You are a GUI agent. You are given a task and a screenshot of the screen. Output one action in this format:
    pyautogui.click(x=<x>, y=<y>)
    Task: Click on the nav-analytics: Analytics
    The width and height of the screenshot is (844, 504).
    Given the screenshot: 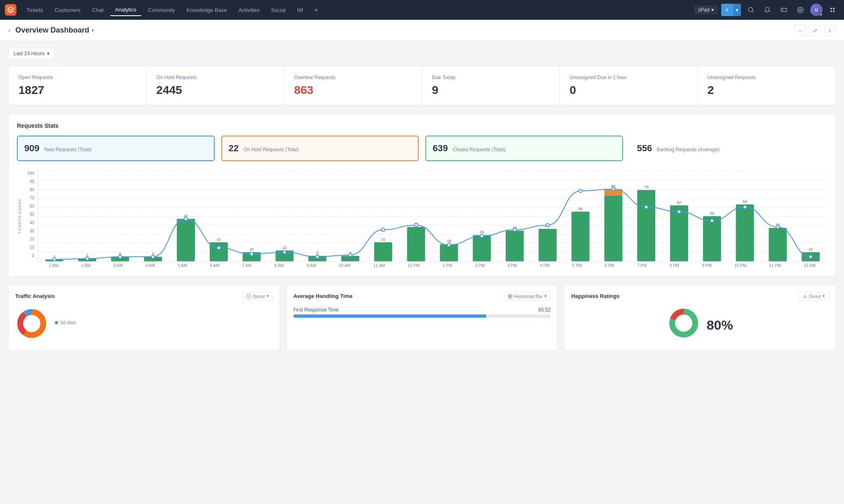 What is the action you would take?
    pyautogui.click(x=126, y=10)
    